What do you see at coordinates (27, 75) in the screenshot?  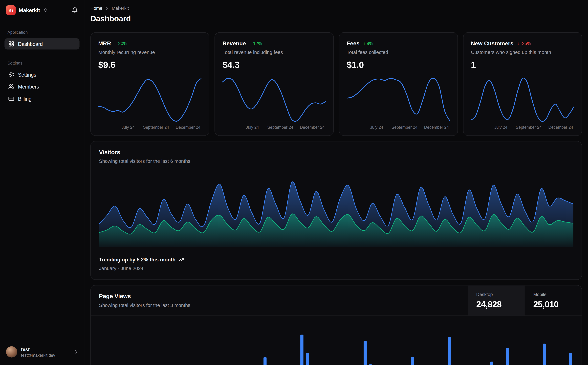 I see `sidebar-item-label: Settings` at bounding box center [27, 75].